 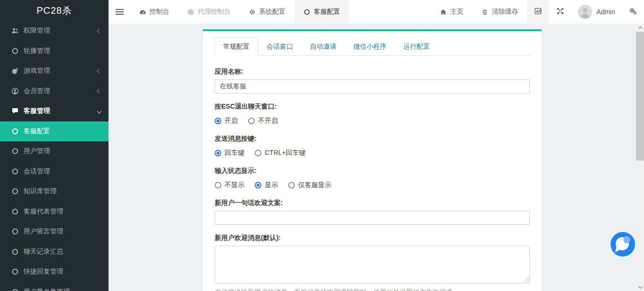 What do you see at coordinates (372, 121) in the screenshot?
I see `esc-exit-radio-group: 开启 不开启` at bounding box center [372, 121].